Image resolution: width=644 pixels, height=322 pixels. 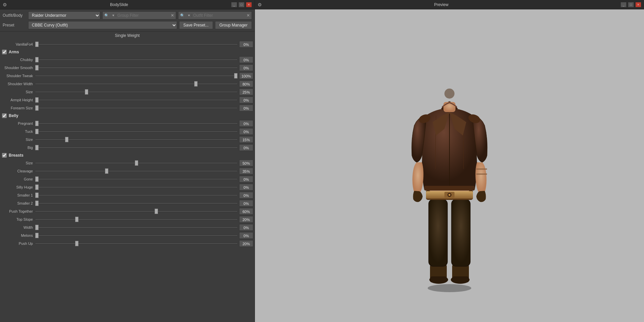 What do you see at coordinates (234, 5) in the screenshot?
I see `left-minimize-btn: _` at bounding box center [234, 5].